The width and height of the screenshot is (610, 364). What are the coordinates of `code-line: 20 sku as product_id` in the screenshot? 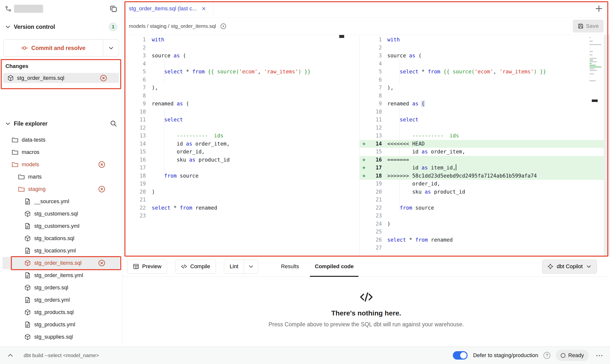 It's located at (485, 192).